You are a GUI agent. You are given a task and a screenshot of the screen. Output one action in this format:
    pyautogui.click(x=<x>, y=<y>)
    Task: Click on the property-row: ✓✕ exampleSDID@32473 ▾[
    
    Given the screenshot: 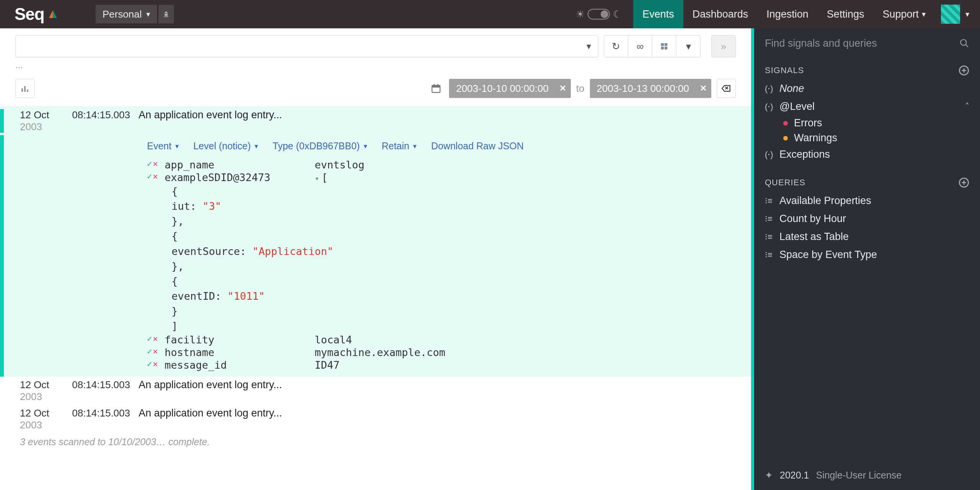 What is the action you would take?
    pyautogui.click(x=449, y=178)
    